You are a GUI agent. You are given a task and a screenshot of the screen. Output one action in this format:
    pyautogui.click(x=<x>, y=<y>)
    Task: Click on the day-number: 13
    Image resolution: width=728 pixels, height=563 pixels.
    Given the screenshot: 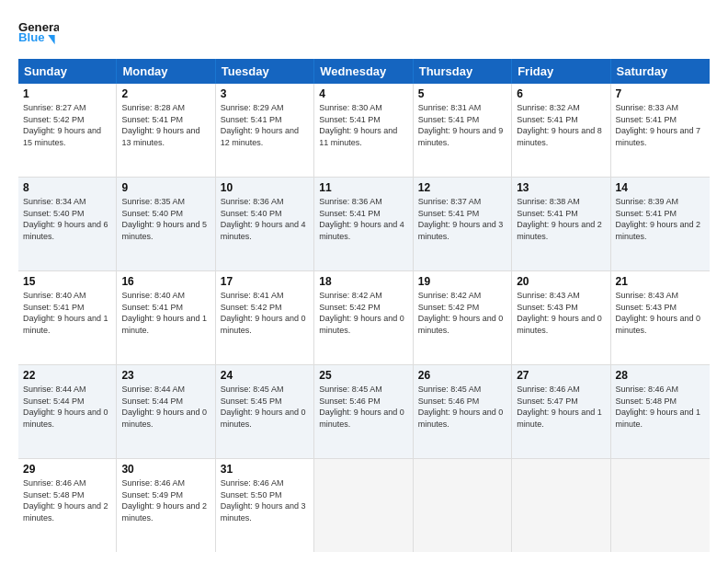 What is the action you would take?
    pyautogui.click(x=561, y=188)
    